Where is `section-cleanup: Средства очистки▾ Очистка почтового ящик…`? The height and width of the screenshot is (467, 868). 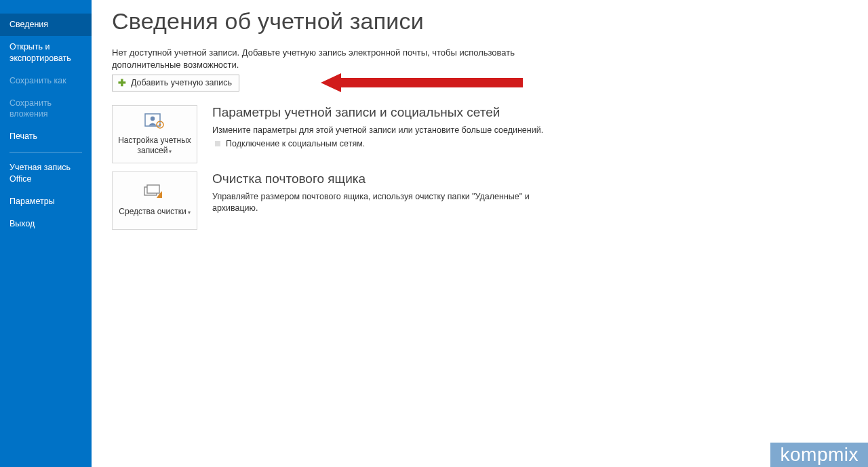 section-cleanup: Средства очистки▾ Очистка почтового ящик… is located at coordinates (480, 201).